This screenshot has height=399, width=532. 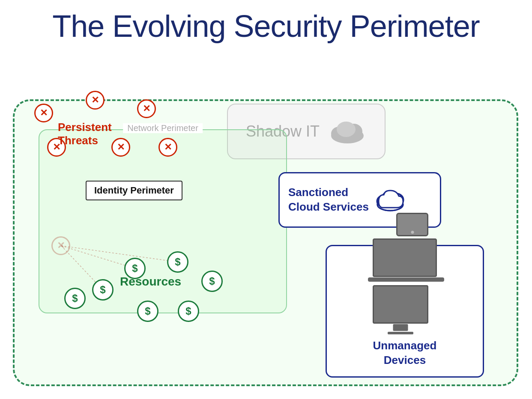 I want to click on devices-illustration, so click(x=405, y=272).